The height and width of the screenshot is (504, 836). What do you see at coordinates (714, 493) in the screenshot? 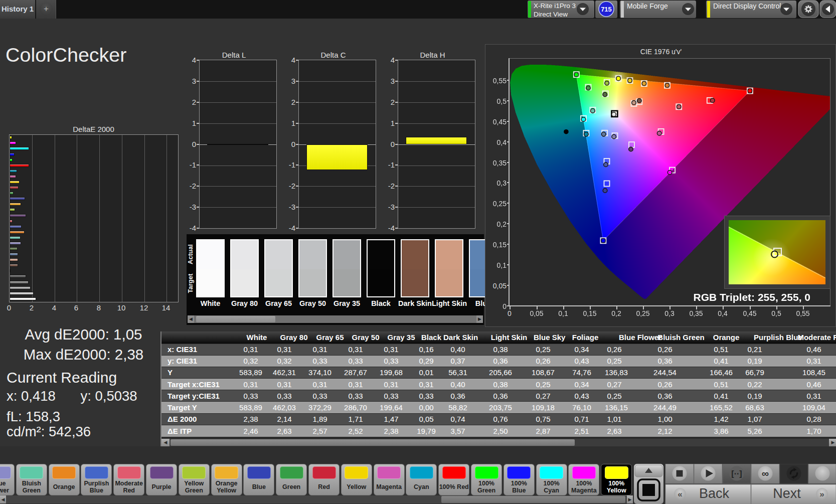
I see `svg-text: Back` at bounding box center [714, 493].